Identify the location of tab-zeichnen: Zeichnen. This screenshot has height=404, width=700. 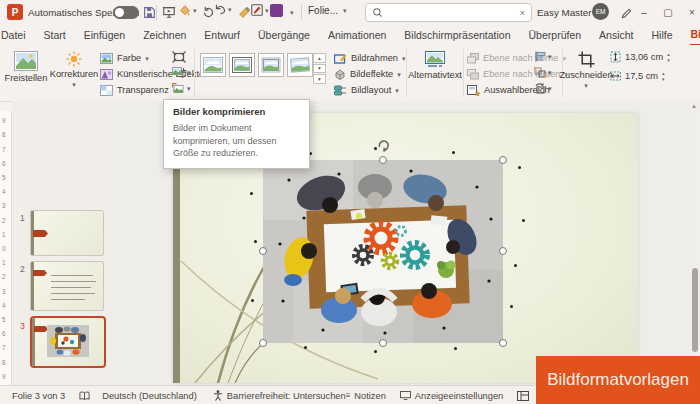
(164, 35).